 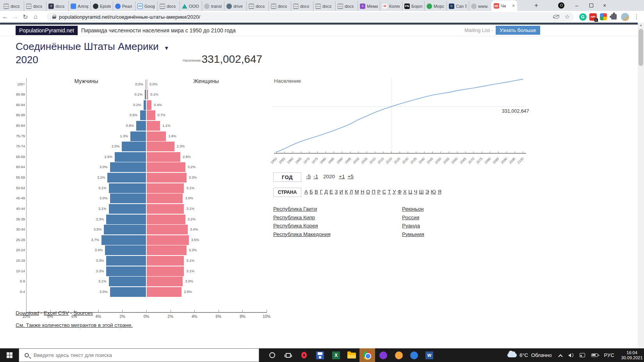 I want to click on country-link: Руанда, so click(x=413, y=225).